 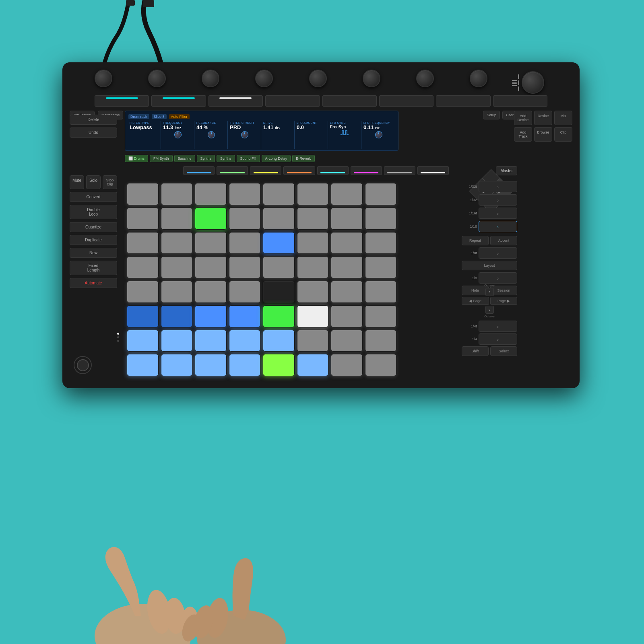 What do you see at coordinates (211, 135) in the screenshot?
I see `resonance-mini-knob` at bounding box center [211, 135].